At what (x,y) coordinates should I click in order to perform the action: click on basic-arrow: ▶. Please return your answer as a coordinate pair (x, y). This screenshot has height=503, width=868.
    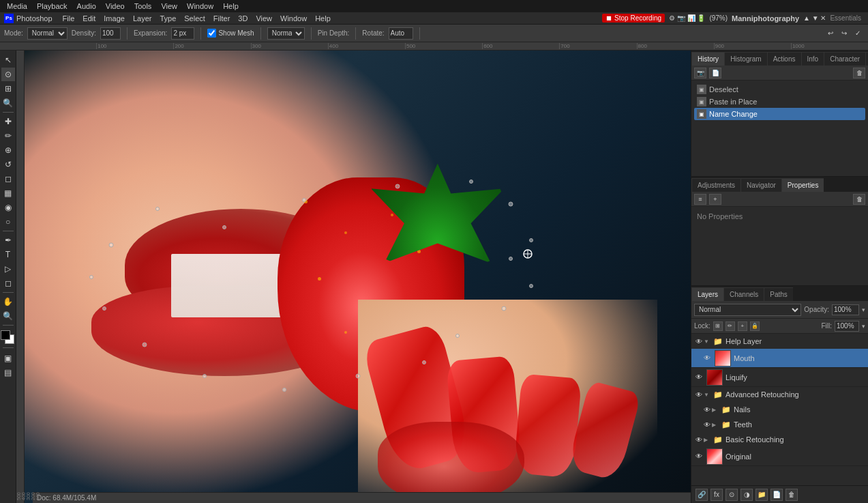
    Looking at the image, I should click on (708, 440).